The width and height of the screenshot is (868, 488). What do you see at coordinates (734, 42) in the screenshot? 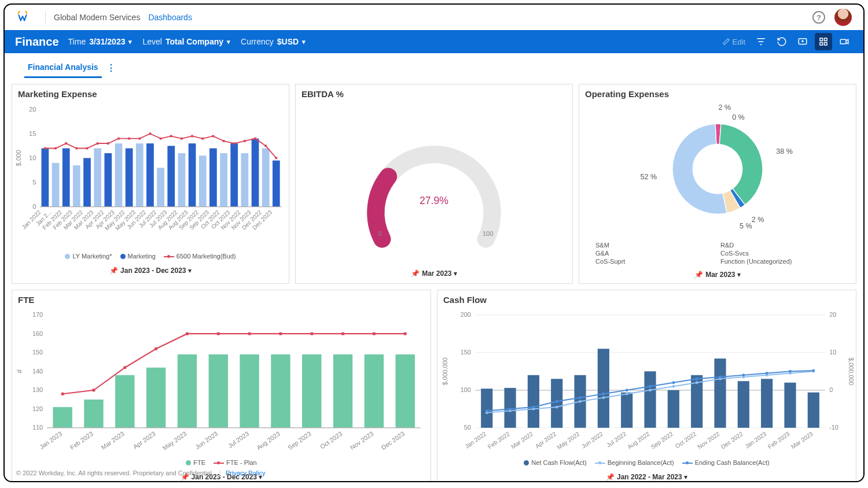
I see `edit-button: Edit` at bounding box center [734, 42].